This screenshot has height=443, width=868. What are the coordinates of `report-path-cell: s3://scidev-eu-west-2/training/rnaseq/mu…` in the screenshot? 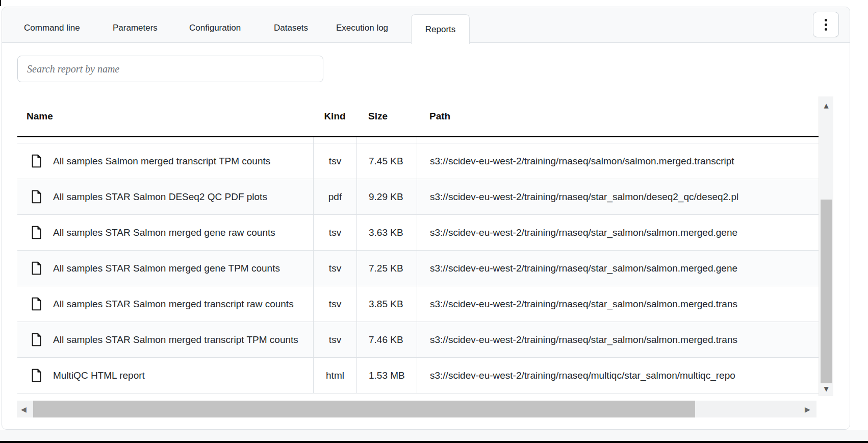 It's located at (618, 376).